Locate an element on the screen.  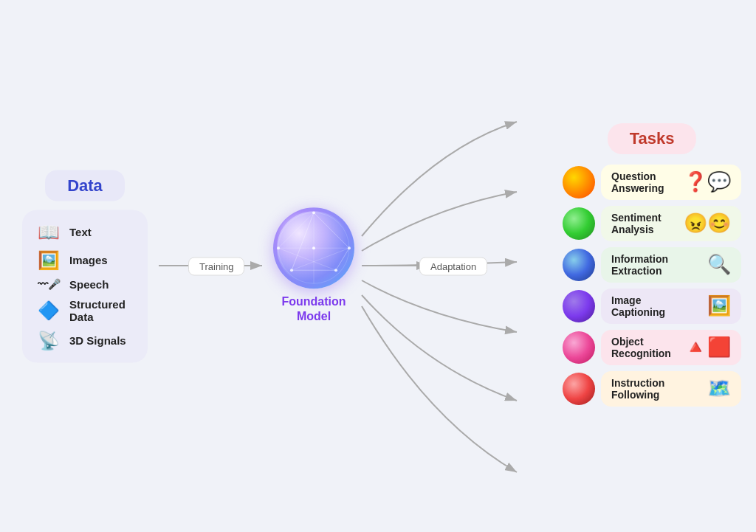
task-box-or: ObjectRecognition 🔺🟥 is located at coordinates (671, 348).